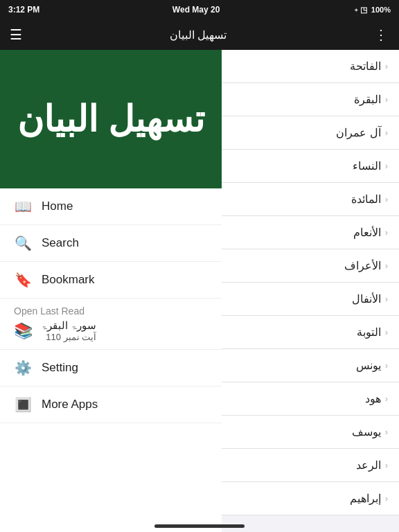 The image size is (399, 532). I want to click on surah-list-item: إبراهيم ›, so click(310, 499).